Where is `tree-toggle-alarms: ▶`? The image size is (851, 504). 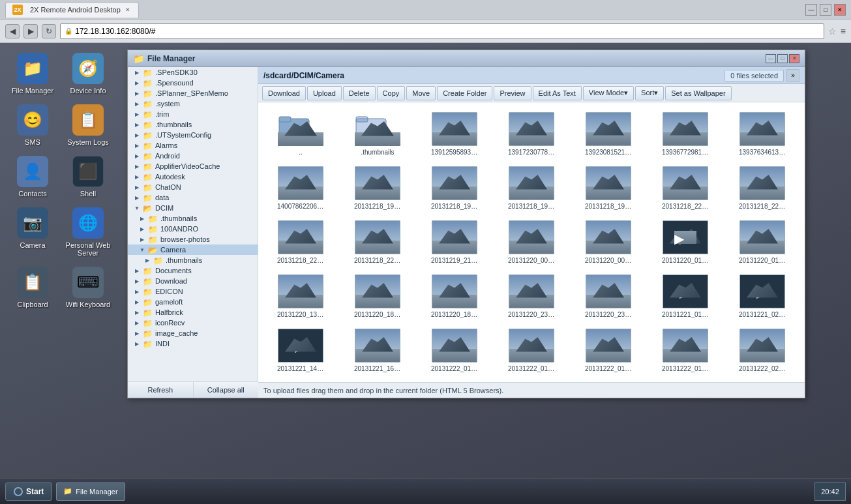 tree-toggle-alarms: ▶ is located at coordinates (137, 145).